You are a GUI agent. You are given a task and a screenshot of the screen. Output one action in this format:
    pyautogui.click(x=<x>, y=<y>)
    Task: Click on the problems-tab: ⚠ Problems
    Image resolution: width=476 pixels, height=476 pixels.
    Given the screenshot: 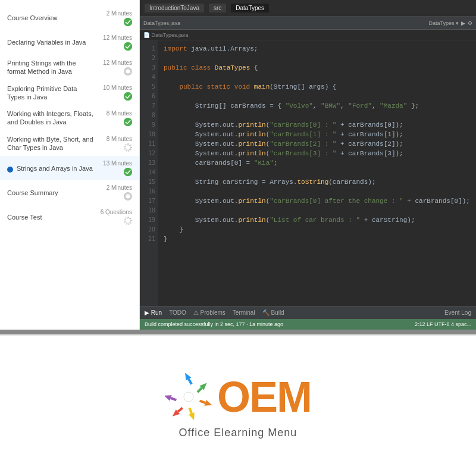 What is the action you would take?
    pyautogui.click(x=209, y=313)
    